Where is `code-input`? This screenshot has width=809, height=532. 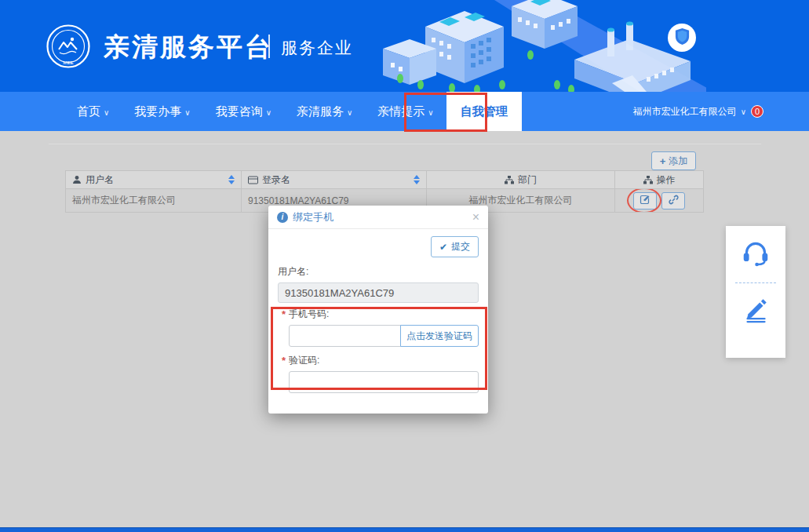
code-input is located at coordinates (384, 382).